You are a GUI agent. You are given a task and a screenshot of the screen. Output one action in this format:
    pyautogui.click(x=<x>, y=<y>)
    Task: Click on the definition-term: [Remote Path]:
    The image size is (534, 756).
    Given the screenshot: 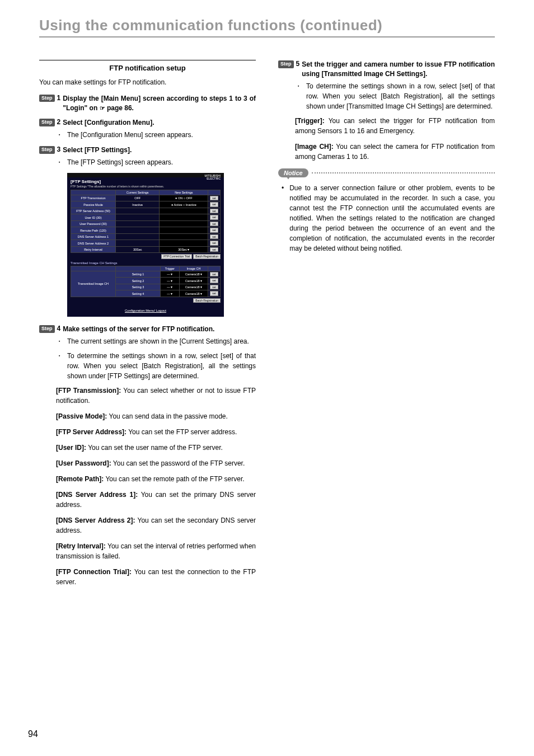 What is the action you would take?
    pyautogui.click(x=79, y=479)
    